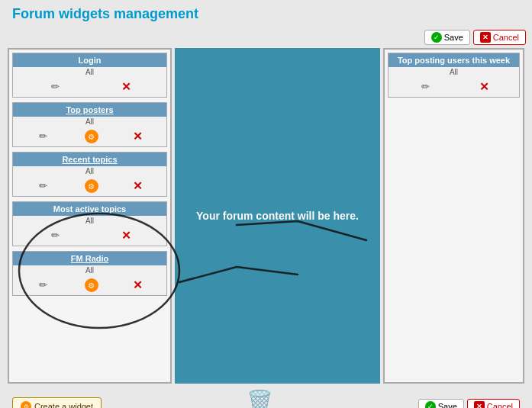 The image size is (532, 408). What do you see at coordinates (90, 110) in the screenshot?
I see `widget-top-posters-header: Top posters` at bounding box center [90, 110].